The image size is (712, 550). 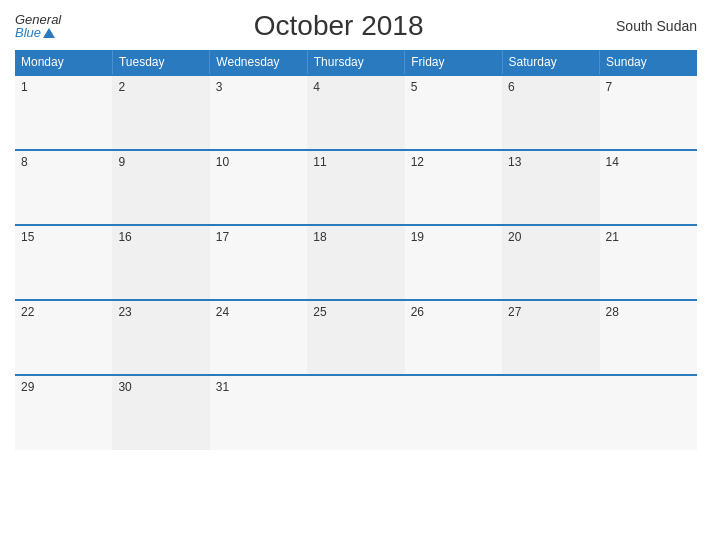 I want to click on logo-blue-text: Blue, so click(x=38, y=32).